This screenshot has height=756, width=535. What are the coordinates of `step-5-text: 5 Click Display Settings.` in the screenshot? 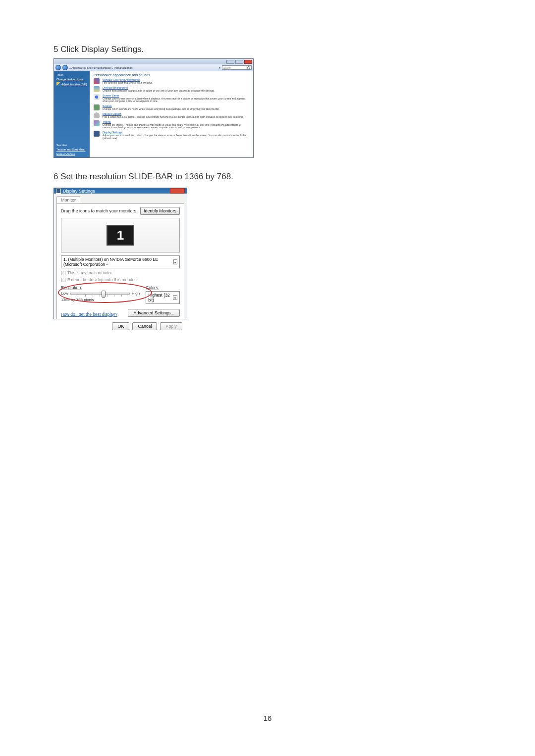 It's located at (212, 50).